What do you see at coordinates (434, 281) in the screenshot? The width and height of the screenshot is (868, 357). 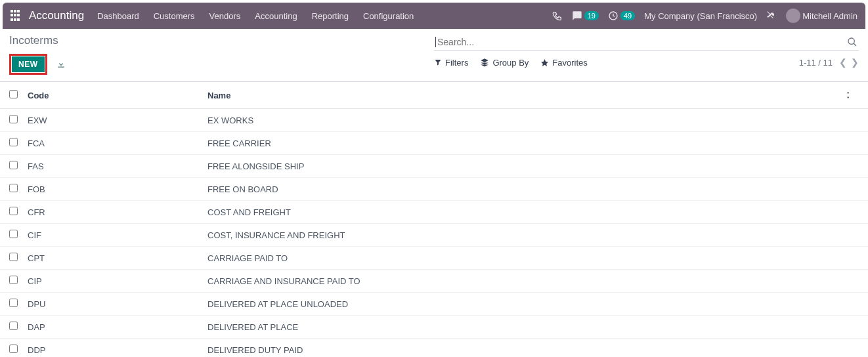 I see `table-row: CIPCARRIAGE AND INSURANCE PAID TO` at bounding box center [434, 281].